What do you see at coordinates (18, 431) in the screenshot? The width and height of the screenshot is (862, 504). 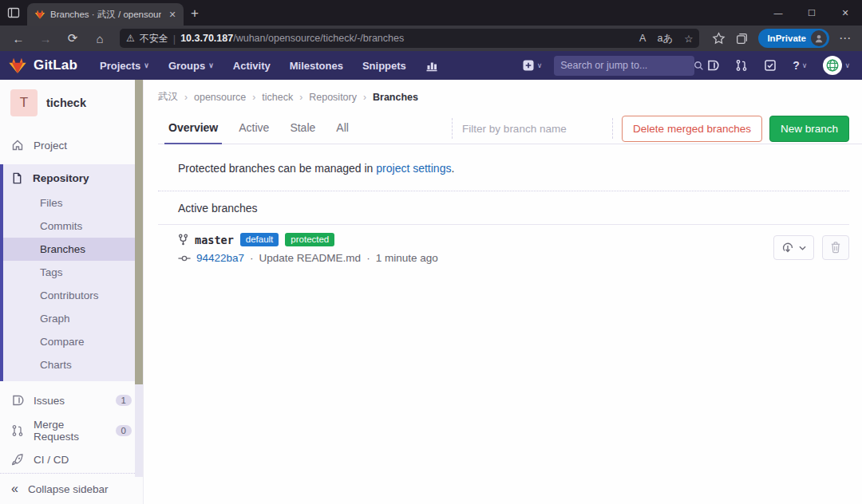 I see `merge-request-icon` at bounding box center [18, 431].